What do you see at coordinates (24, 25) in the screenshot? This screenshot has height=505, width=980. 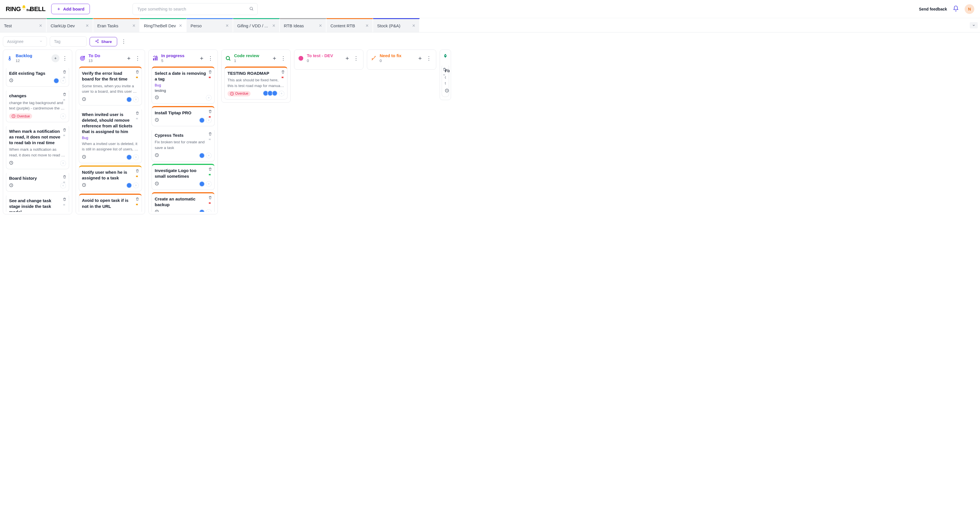 I see `board-tab: Test ×` at bounding box center [24, 25].